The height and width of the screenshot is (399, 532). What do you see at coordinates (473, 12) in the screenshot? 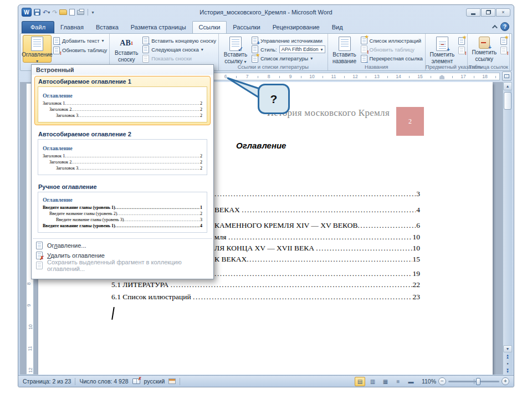
I see `minimize-button` at bounding box center [473, 12].